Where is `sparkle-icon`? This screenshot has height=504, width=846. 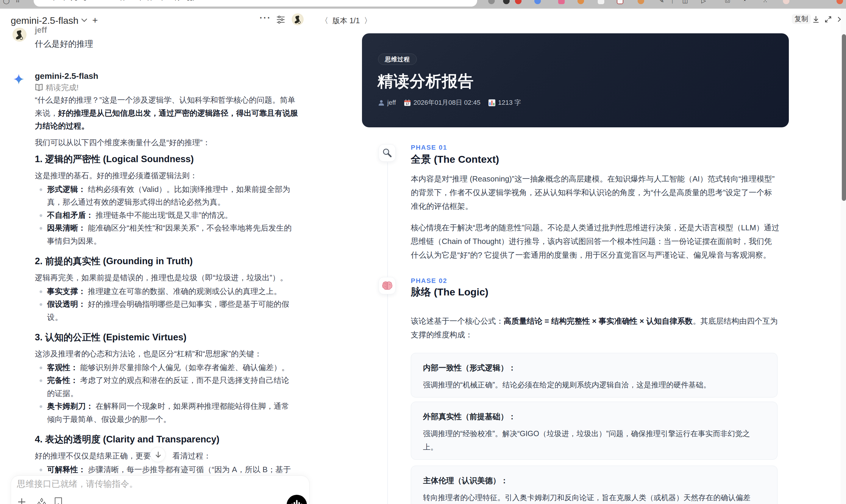 sparkle-icon is located at coordinates (42, 501).